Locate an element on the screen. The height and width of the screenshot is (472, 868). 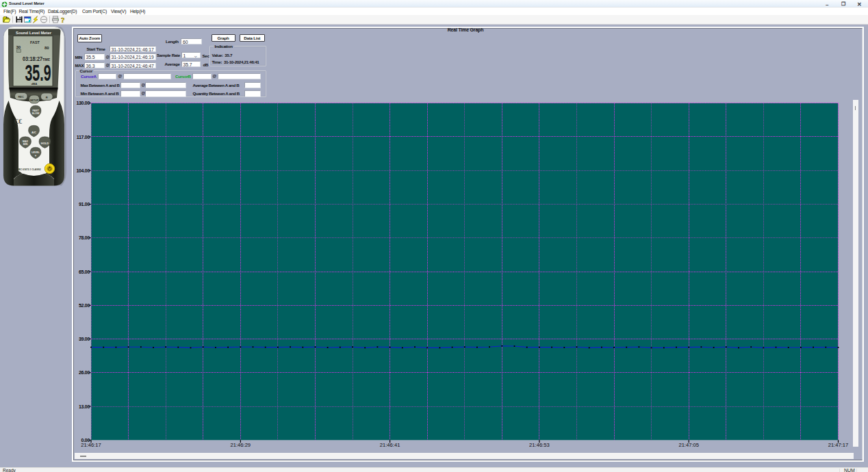
svg-text: 65.00 is located at coordinates (84, 272).